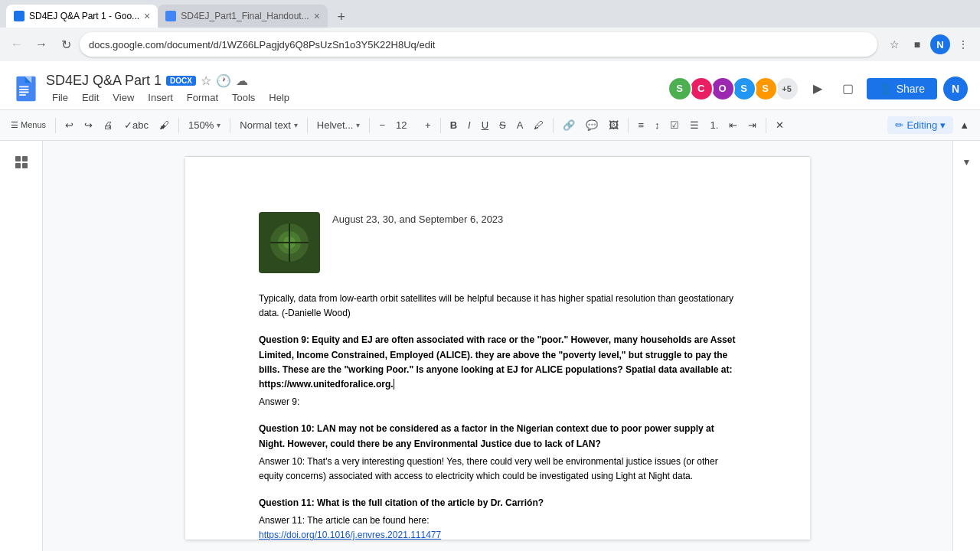  Describe the element at coordinates (350, 535) in the screenshot. I see `answer-11-link: https://doi.org/10.1016/j.envres.2021.11…` at that location.